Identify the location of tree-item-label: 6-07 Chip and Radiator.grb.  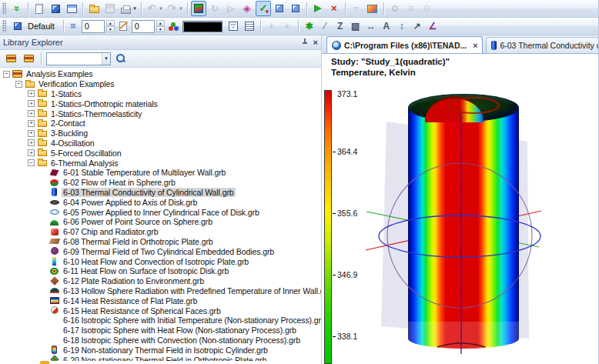
(111, 232).